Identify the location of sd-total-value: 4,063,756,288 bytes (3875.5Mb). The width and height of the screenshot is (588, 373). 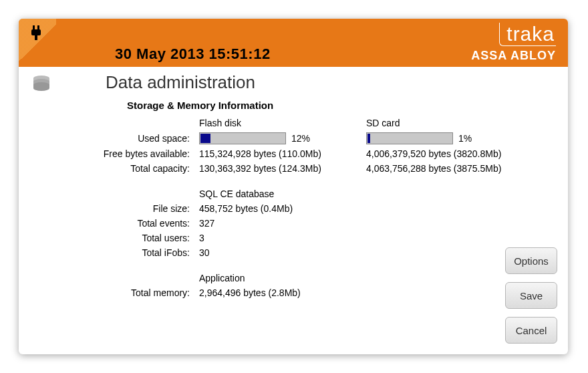
(453, 168).